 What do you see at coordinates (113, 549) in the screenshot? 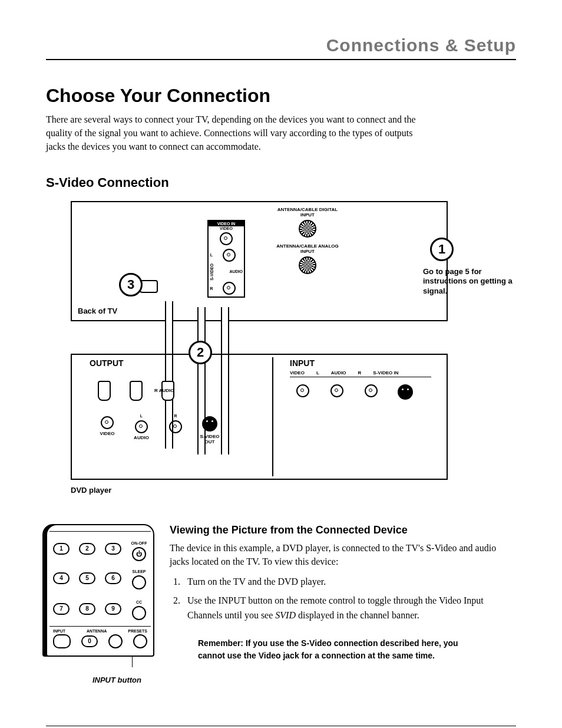
I see `remote-btn-3: 3` at bounding box center [113, 549].